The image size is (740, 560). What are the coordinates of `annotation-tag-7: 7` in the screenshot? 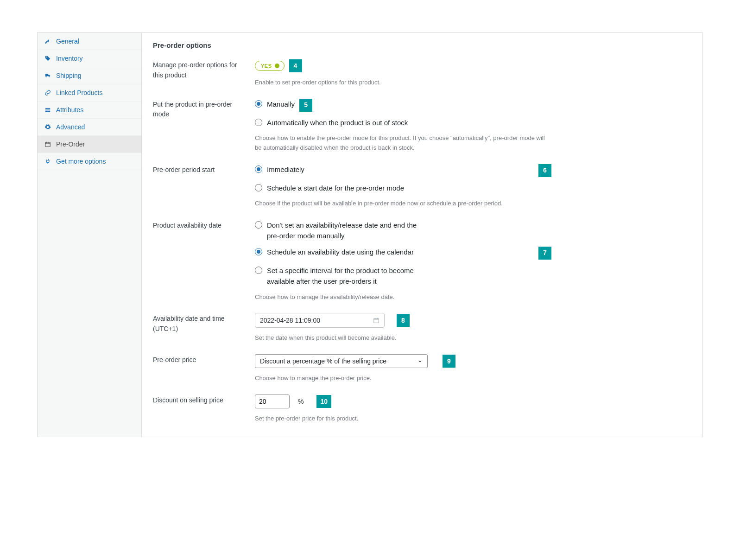 It's located at (545, 253).